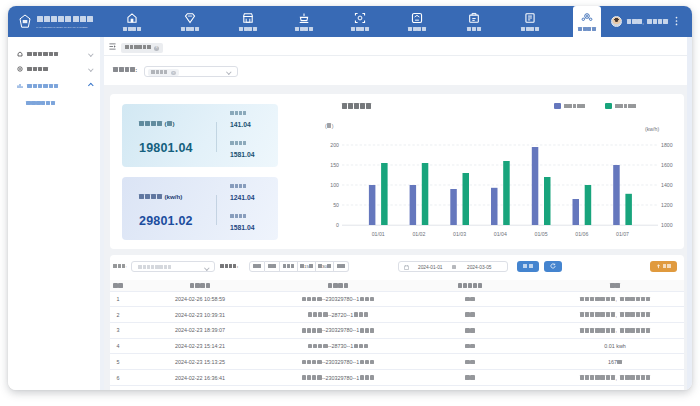 The height and width of the screenshot is (406, 700). I want to click on svg-text: 1200, so click(667, 204).